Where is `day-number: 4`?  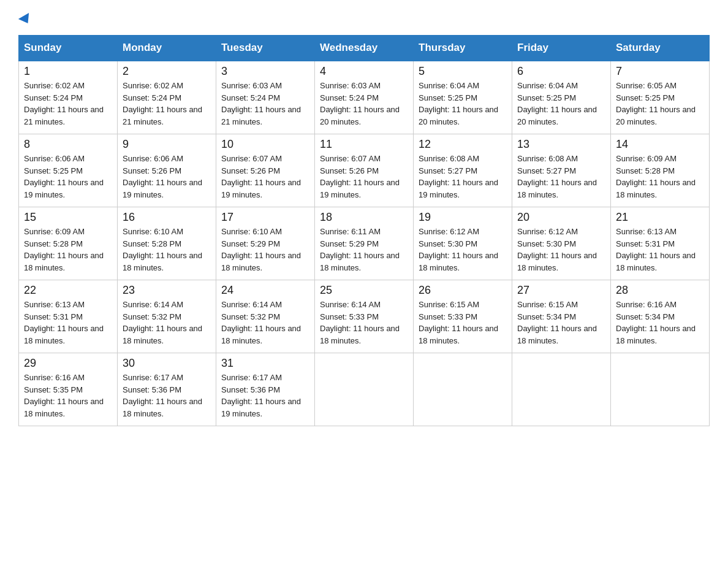 day-number: 4 is located at coordinates (364, 71).